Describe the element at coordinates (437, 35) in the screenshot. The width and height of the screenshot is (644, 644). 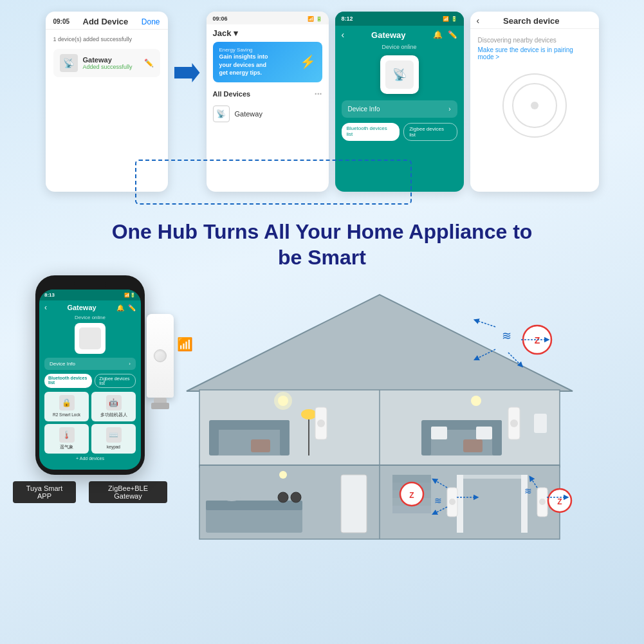
I see `bell-icon: 🔔` at that location.